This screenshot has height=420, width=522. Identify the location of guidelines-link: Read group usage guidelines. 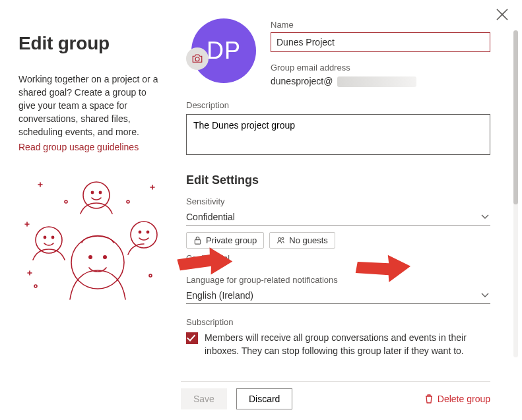
(79, 147).